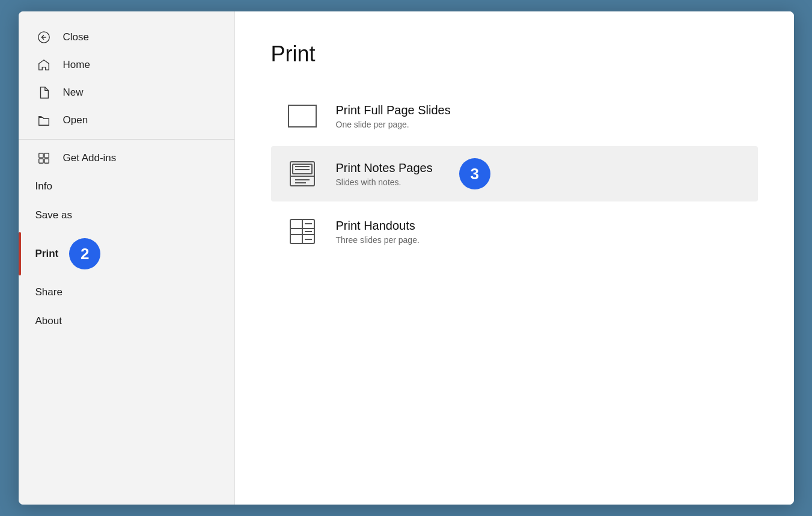 The image size is (812, 516). Describe the element at coordinates (126, 158) in the screenshot. I see `sidebar-item-addins: Get Add-ins` at that location.